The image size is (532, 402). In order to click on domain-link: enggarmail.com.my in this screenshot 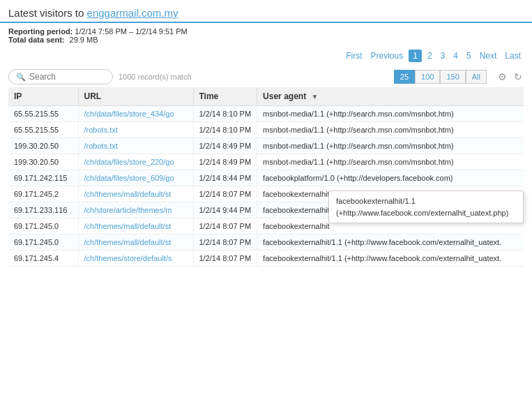, I will do `click(132, 13)`.